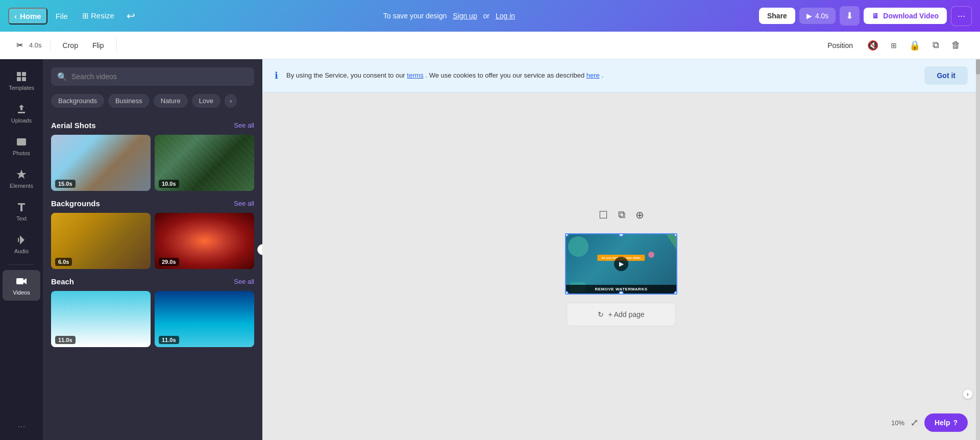  Describe the element at coordinates (621, 293) in the screenshot. I see `handle-bottom-mid` at that location.